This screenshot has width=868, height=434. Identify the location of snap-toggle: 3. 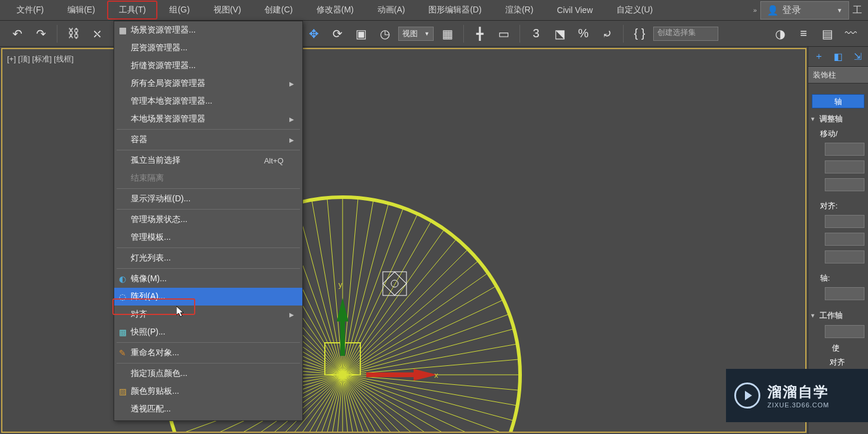
(536, 34).